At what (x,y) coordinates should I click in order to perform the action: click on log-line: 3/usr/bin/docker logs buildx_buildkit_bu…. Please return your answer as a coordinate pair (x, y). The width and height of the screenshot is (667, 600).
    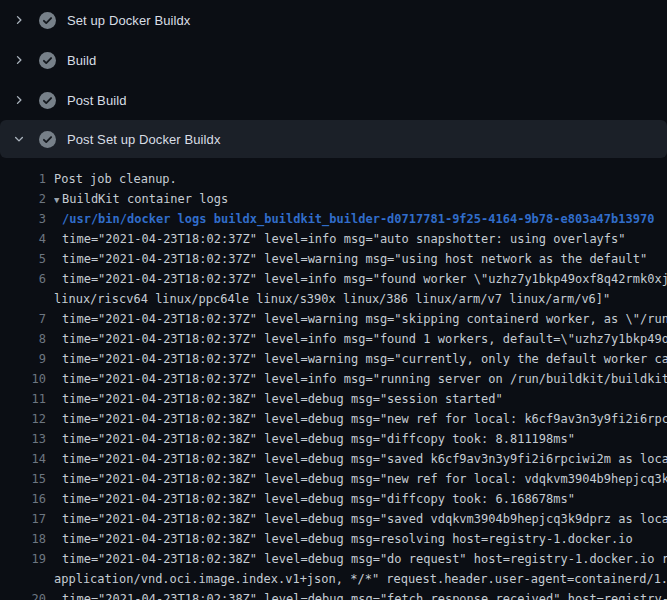
    Looking at the image, I should click on (334, 219).